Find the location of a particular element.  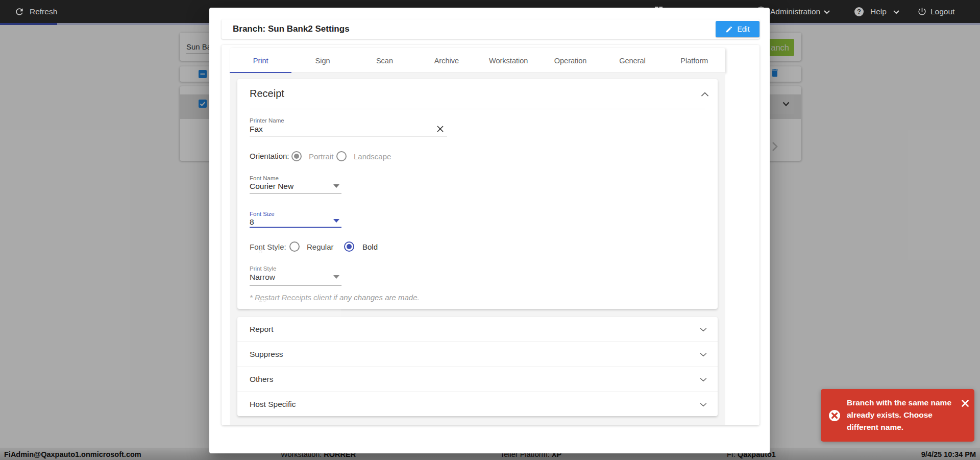

section-host-specific: Host Specific is located at coordinates (478, 404).